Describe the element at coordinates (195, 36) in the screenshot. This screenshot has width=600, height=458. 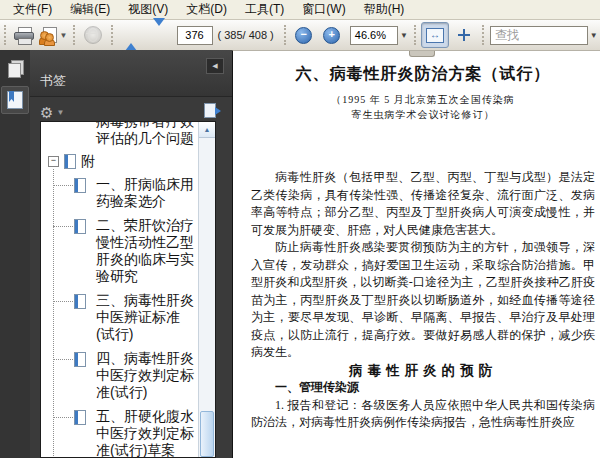
I see `page-number-input` at that location.